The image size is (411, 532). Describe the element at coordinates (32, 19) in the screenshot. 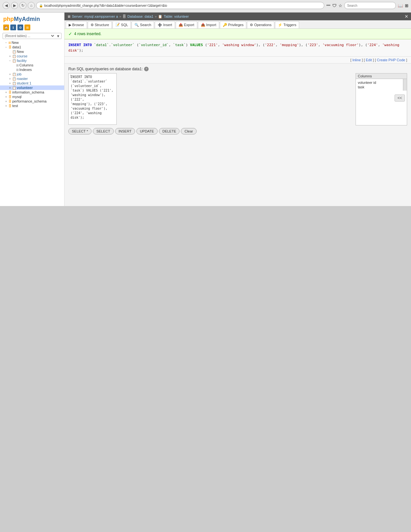

I see `logo: phpMyAdmin` at that location.